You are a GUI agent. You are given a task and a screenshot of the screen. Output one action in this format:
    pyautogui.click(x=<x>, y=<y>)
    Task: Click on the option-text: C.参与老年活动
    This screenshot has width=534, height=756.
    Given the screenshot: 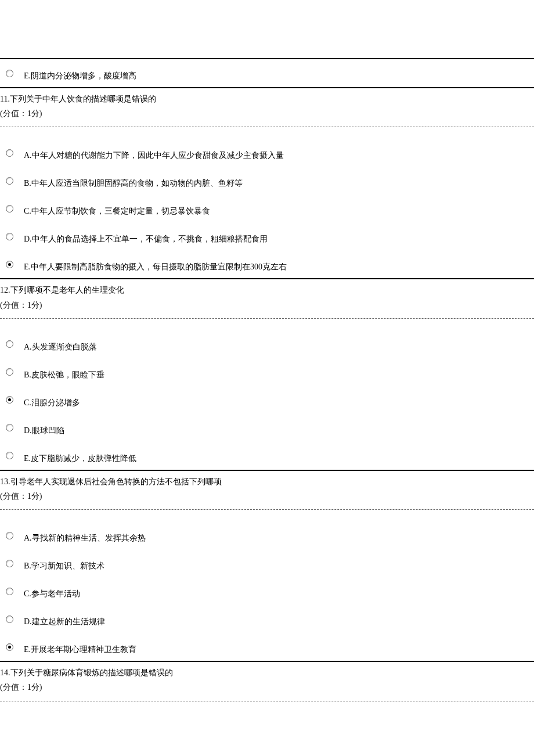 What is the action you would take?
    pyautogui.click(x=52, y=591)
    